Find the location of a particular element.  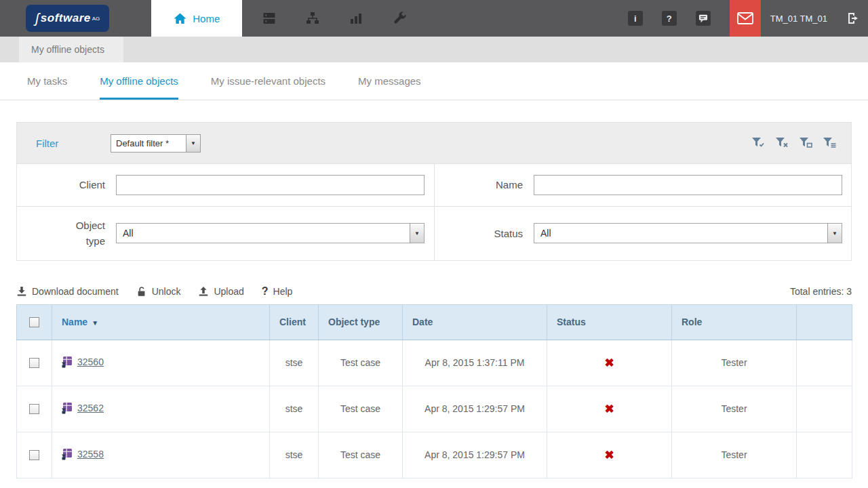

object-link: 32562 is located at coordinates (91, 408).